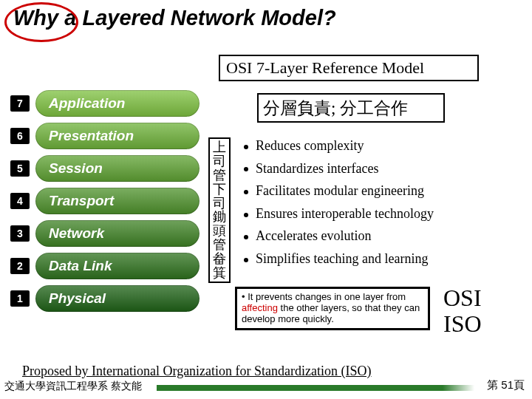  I want to click on benefit-item: Simplifies teaching and learning, so click(338, 259).